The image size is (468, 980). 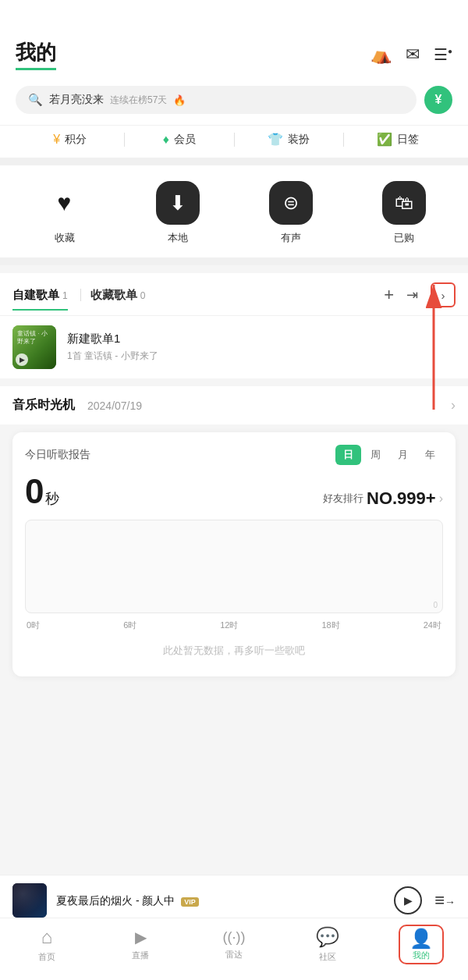 I want to click on play-overlay-icon: ▶, so click(x=22, y=360).